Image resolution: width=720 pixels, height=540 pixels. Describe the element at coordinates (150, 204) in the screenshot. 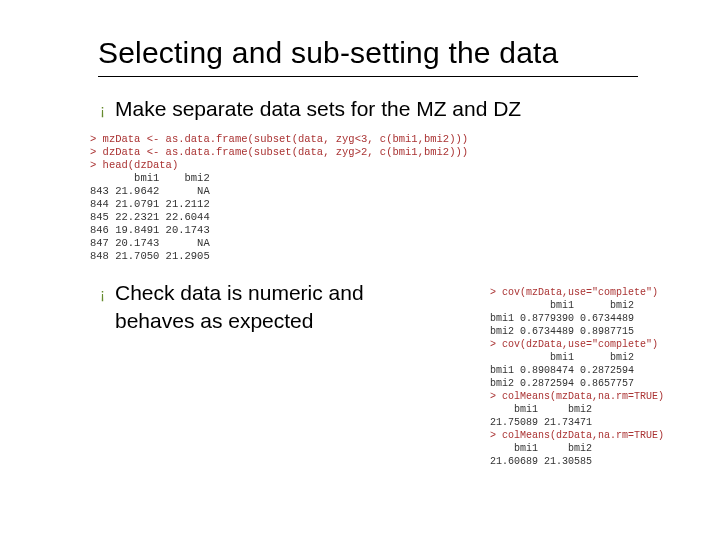

I see `code1-l6: 844 21.0791 21.2112` at that location.